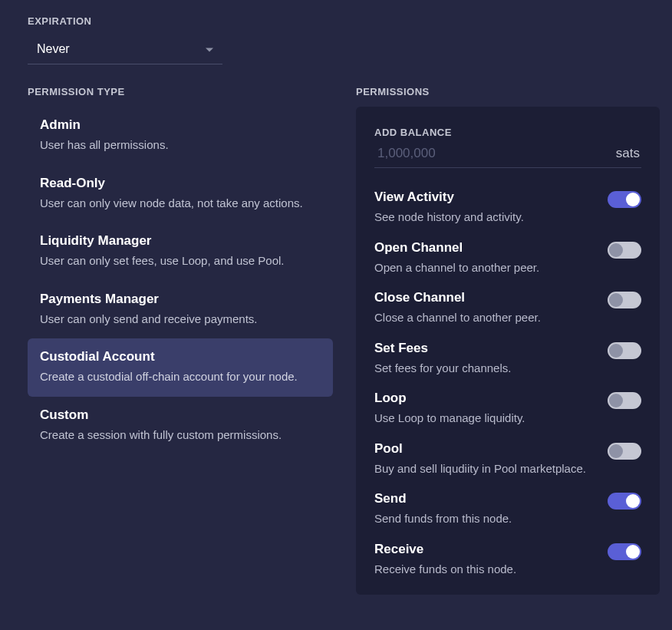 The height and width of the screenshot is (630, 672). Describe the element at coordinates (344, 40) in the screenshot. I see `expiration-section: EXPIRATION Never` at that location.